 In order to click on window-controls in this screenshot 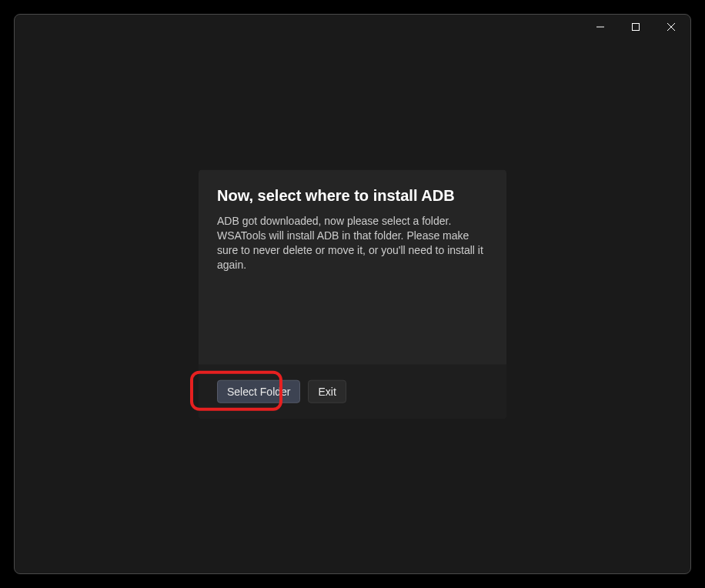, I will do `click(636, 27)`.